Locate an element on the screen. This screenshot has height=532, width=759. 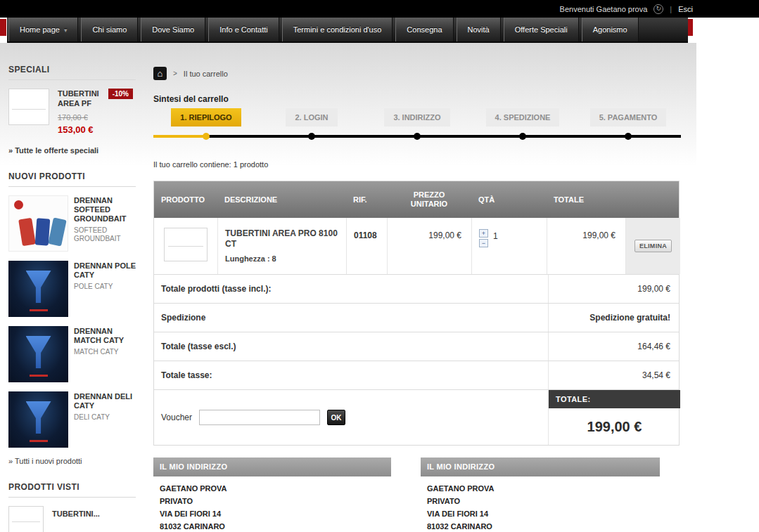
nav-item-label: Info e Contatti is located at coordinates (243, 30).